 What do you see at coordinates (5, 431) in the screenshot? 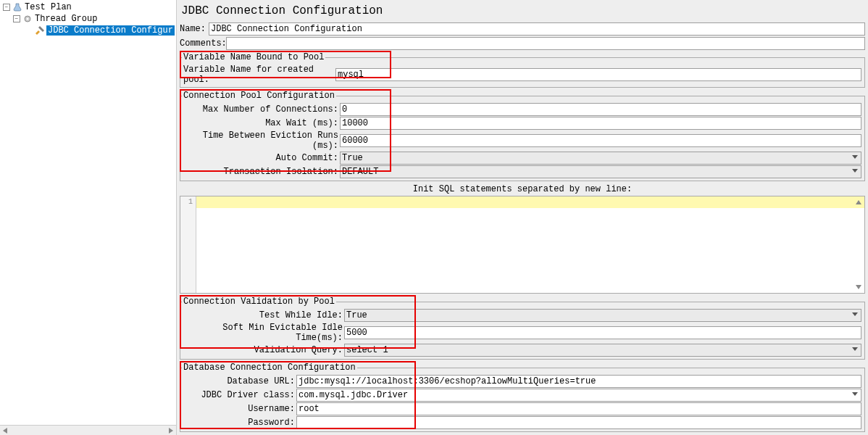
I see `scroll-left-icon` at bounding box center [5, 431].